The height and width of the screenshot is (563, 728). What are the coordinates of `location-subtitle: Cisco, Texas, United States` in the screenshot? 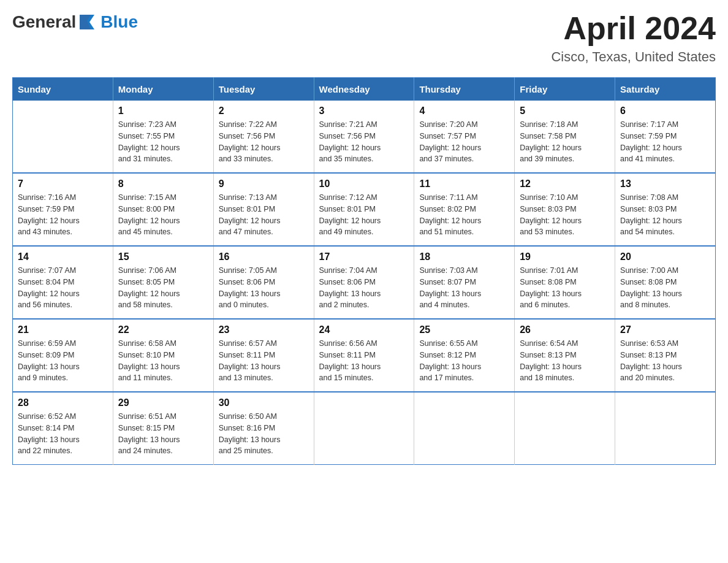 It's located at (634, 57).